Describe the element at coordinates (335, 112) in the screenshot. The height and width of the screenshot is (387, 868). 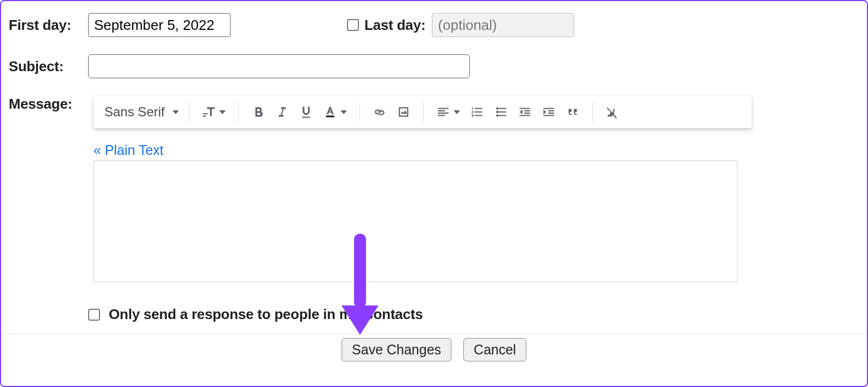
I see `text-color-button` at that location.